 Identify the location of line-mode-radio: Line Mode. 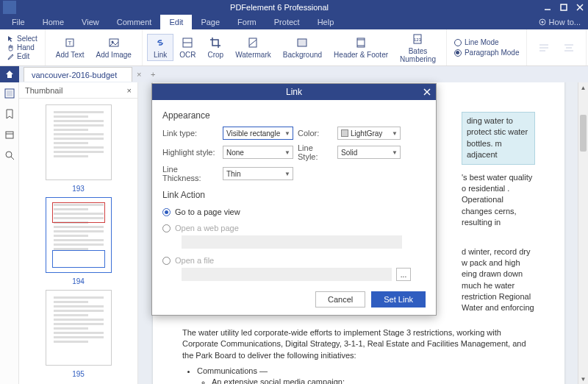
(487, 43).